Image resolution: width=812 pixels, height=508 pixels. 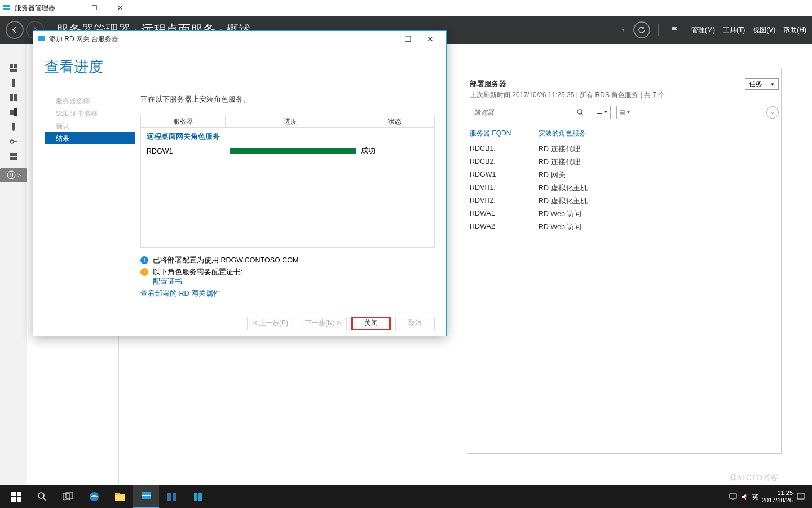 I want to click on rail-iis-icon, so click(x=14, y=127).